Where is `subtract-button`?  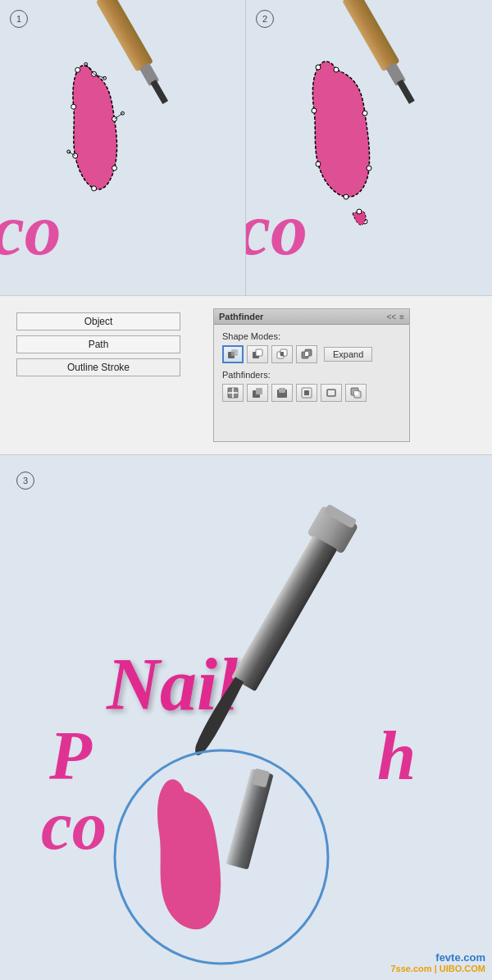 subtract-button is located at coordinates (257, 354).